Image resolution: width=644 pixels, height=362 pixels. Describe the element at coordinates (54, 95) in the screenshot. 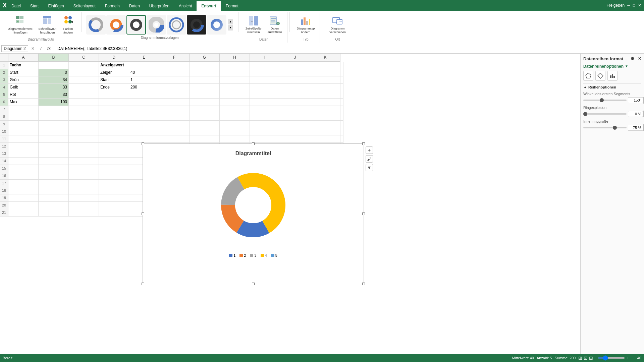

I see `table-cell: 33` at that location.